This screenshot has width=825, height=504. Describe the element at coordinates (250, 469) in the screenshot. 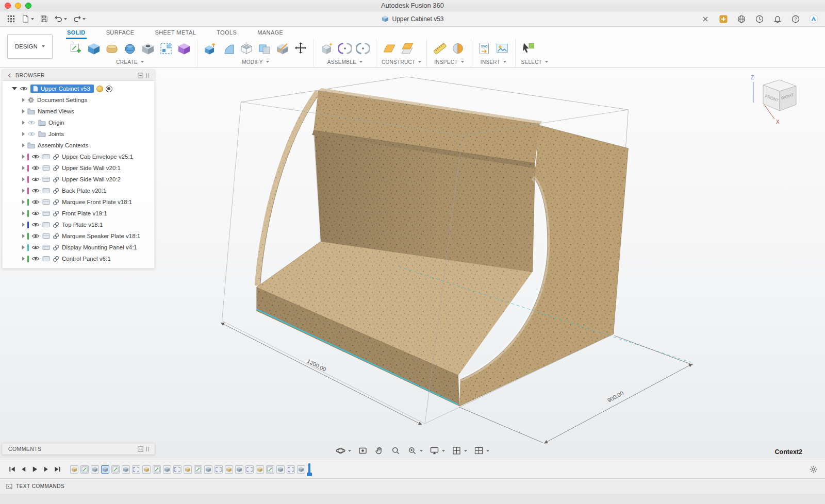

I see `timeline-feature-18-joint` at that location.